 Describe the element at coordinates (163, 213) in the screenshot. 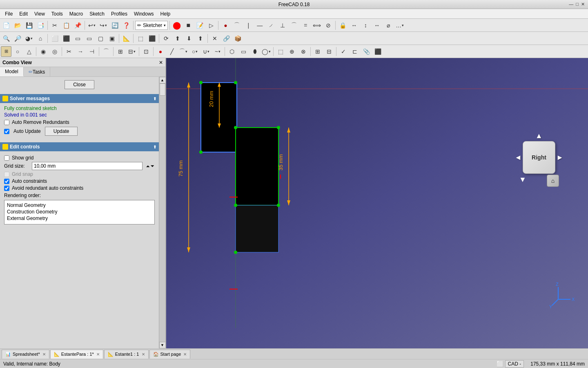

I see `scroll-track` at that location.